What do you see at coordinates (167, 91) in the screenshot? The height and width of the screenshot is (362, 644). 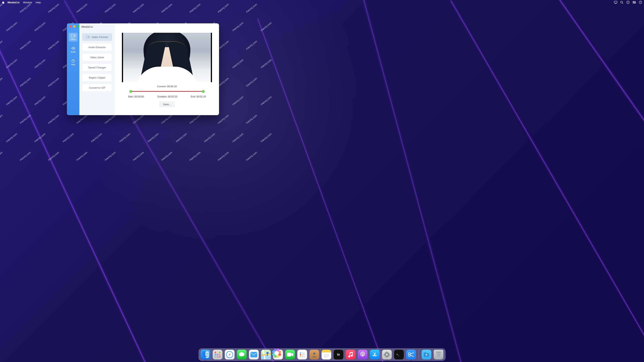 I see `trim-timeline` at bounding box center [167, 91].